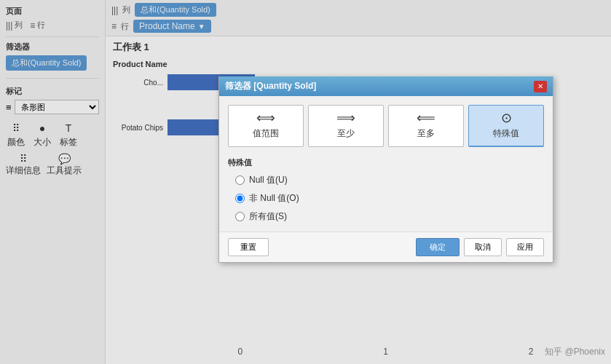 The image size is (611, 364). Describe the element at coordinates (540, 87) in the screenshot. I see `dialog-close-button: ✕` at that location.